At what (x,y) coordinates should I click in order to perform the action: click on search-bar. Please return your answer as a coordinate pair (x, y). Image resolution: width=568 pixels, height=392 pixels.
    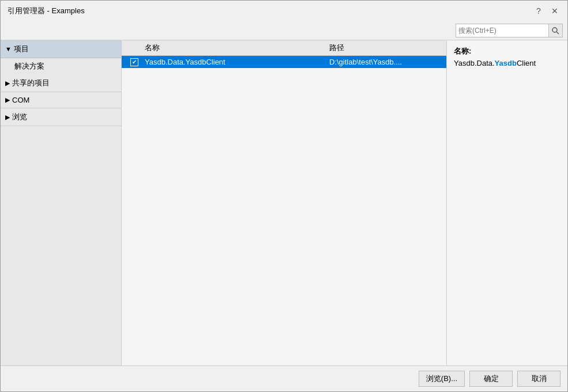
    Looking at the image, I should click on (284, 31).